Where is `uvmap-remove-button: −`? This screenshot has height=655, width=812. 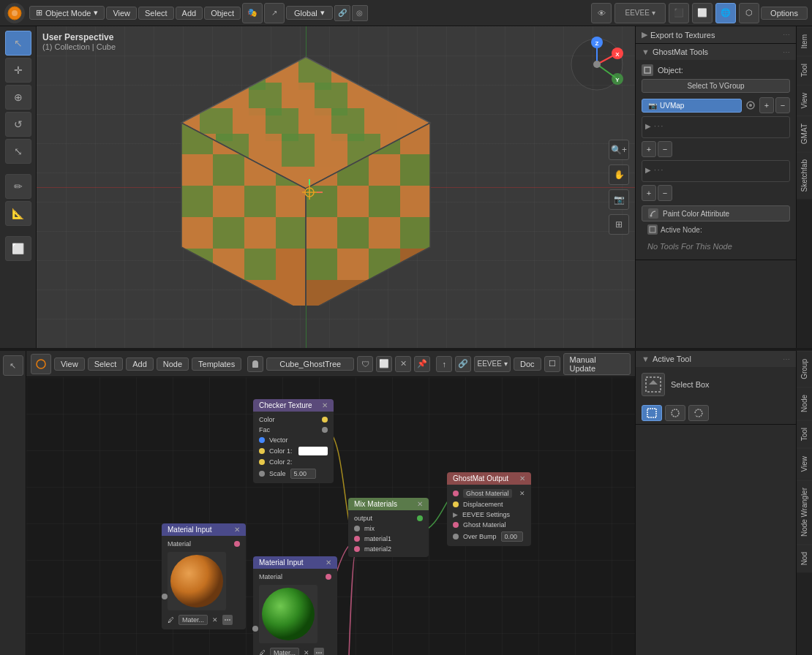 uvmap-remove-button: − is located at coordinates (783, 105).